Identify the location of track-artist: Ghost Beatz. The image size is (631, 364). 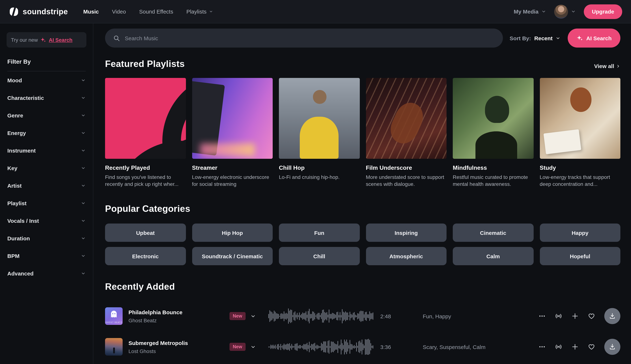
(176, 320).